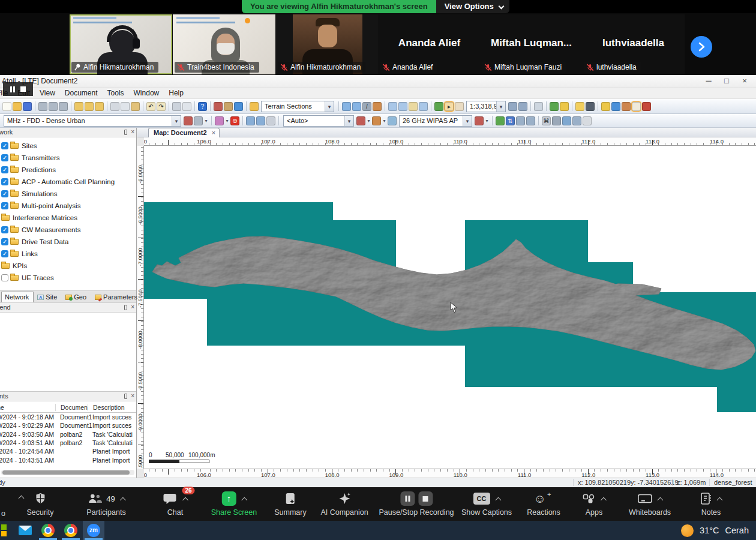 The height and width of the screenshot is (540, 756). I want to click on tree-item-links: ✓Links, so click(68, 254).